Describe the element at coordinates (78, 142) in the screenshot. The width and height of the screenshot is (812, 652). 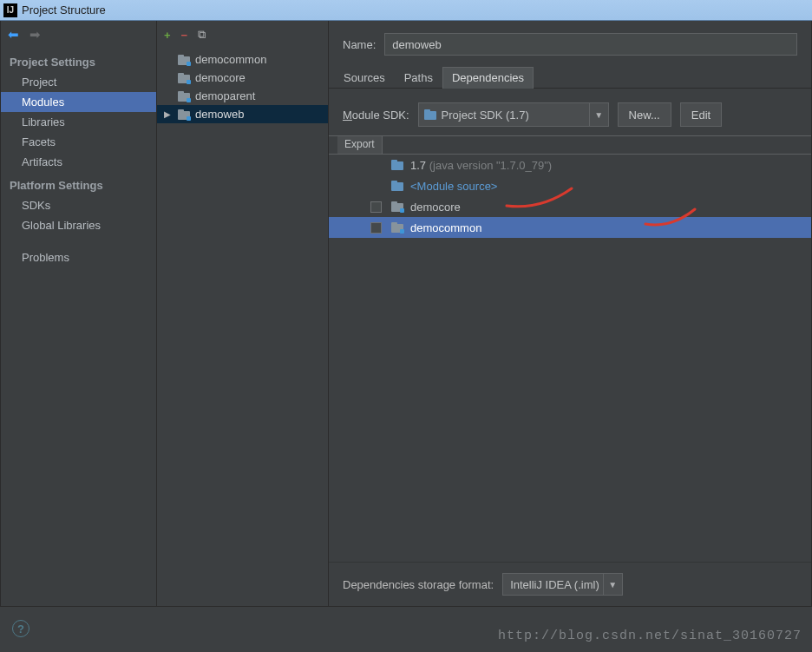
I see `sidebar-item-facets: Facets` at that location.